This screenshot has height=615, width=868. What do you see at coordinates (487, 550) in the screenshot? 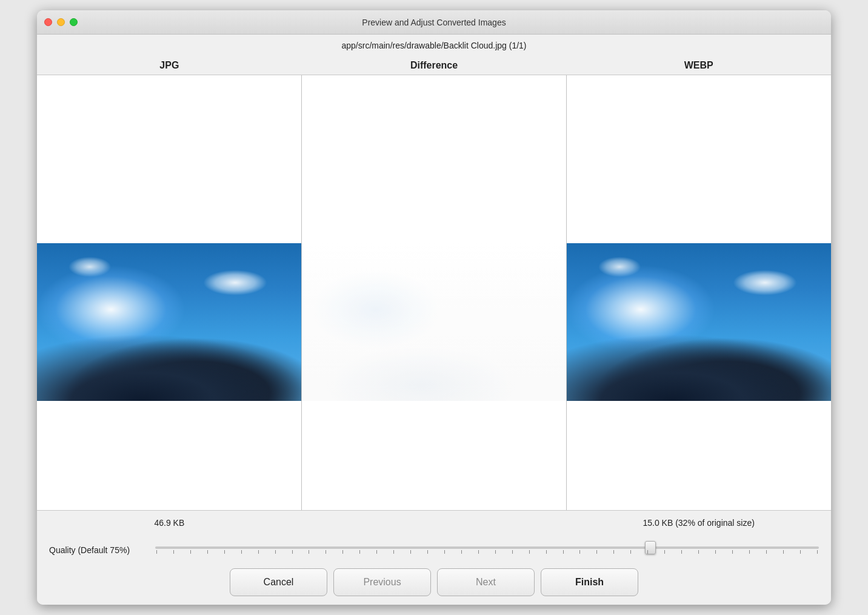
I see `quality-slider-wrapper` at bounding box center [487, 550].